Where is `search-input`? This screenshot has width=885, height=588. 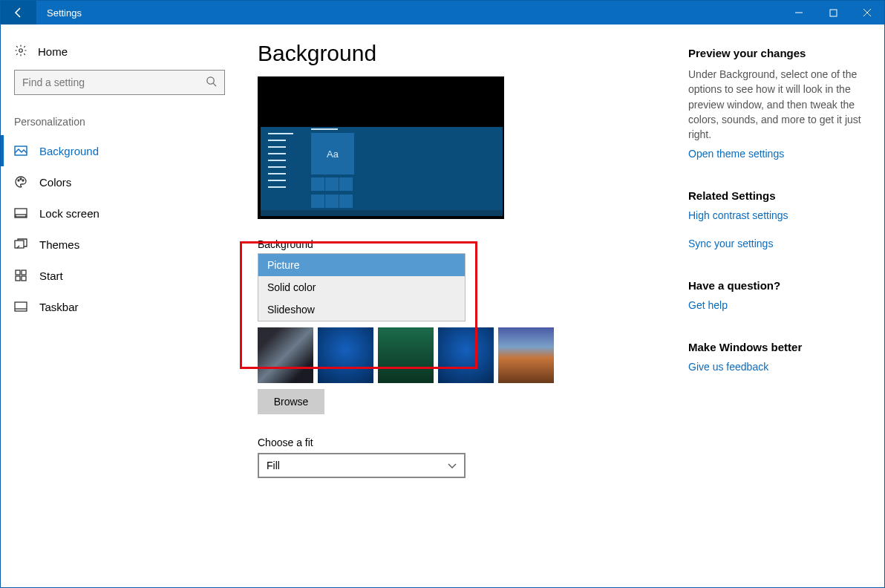
search-input is located at coordinates (114, 82).